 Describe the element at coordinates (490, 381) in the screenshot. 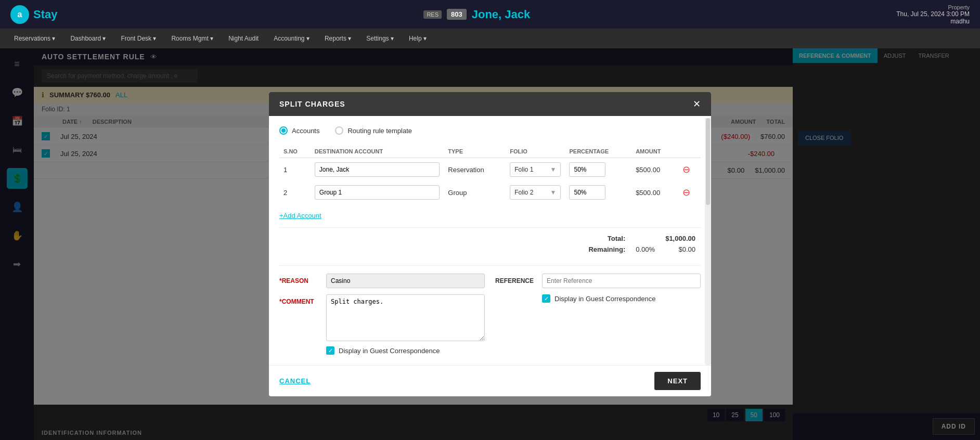

I see `modal-footer: CANCEL NEXT` at that location.